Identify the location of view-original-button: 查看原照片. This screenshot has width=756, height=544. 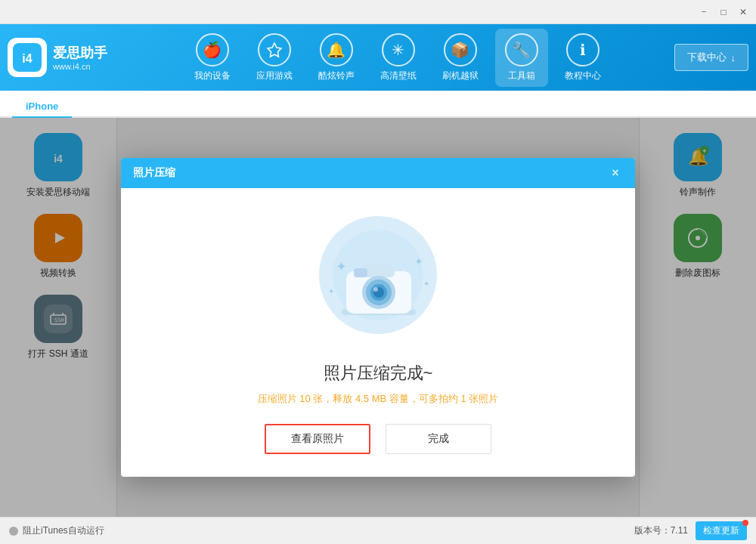
(318, 439).